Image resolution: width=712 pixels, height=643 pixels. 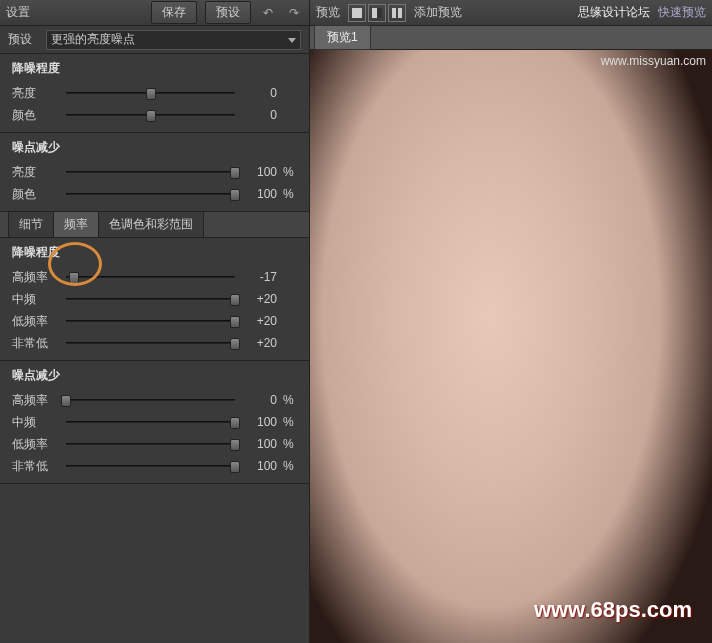 I want to click on slider-group: 高频率-17中频+20低频率+20非常低+20, so click(x=154, y=313).